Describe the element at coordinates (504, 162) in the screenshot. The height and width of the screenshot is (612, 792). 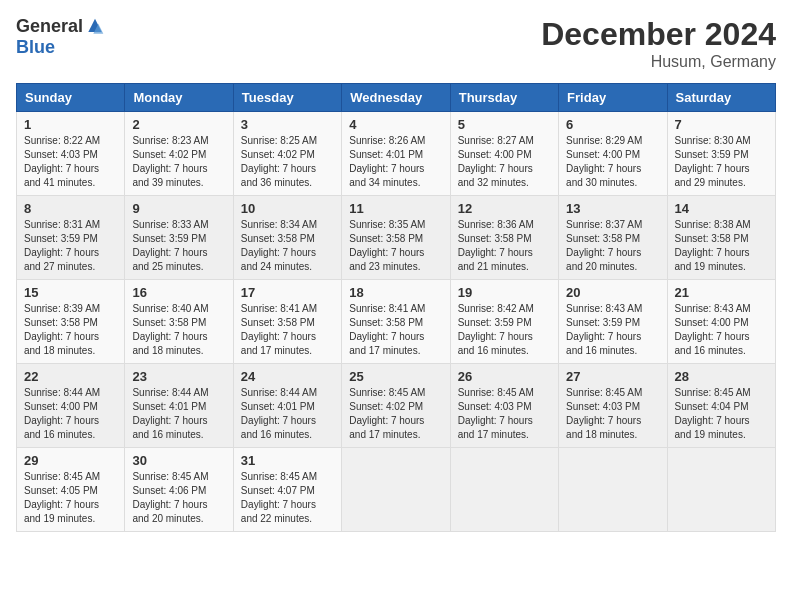
I see `day-info: Sunrise: 8:27 AM Sunset: 4:00 PM Dayligh…` at that location.